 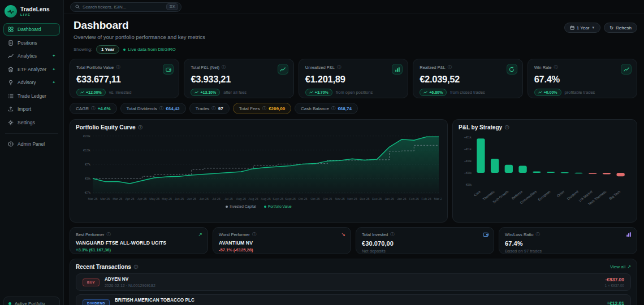 What do you see at coordinates (87, 136) in the screenshot?
I see `svg-text: €20k` at bounding box center [87, 136].